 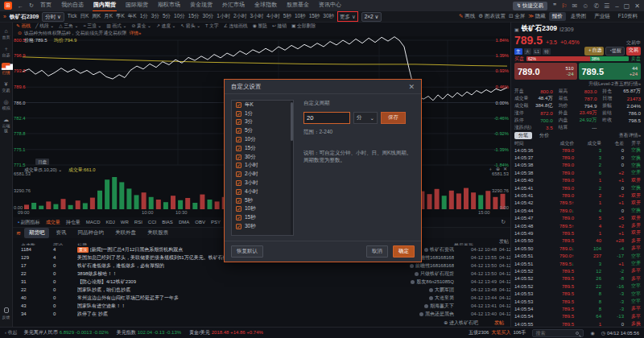 What do you see at coordinates (262, 314) in the screenshot?
I see `forum-row: 340跌停了在 抄底黑色还是黑色04-12 13:4004-12` at bounding box center [262, 314].